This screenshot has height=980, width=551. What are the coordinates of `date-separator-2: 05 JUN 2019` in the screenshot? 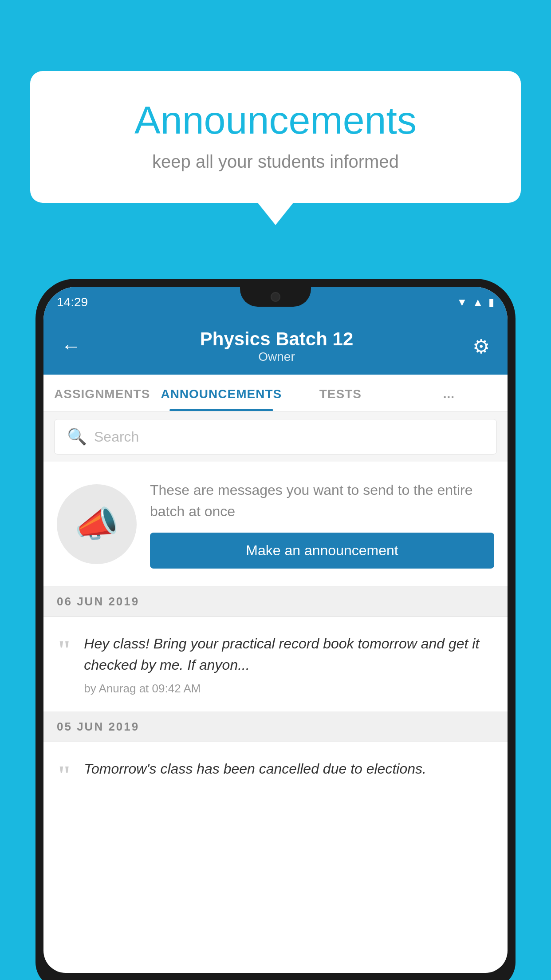 It's located at (276, 727).